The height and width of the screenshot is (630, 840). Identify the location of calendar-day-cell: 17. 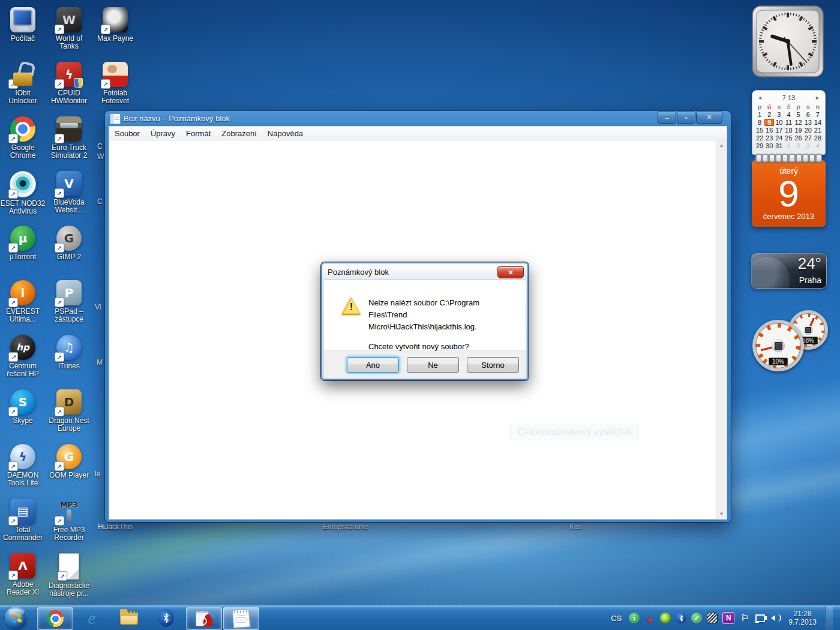
(779, 130).